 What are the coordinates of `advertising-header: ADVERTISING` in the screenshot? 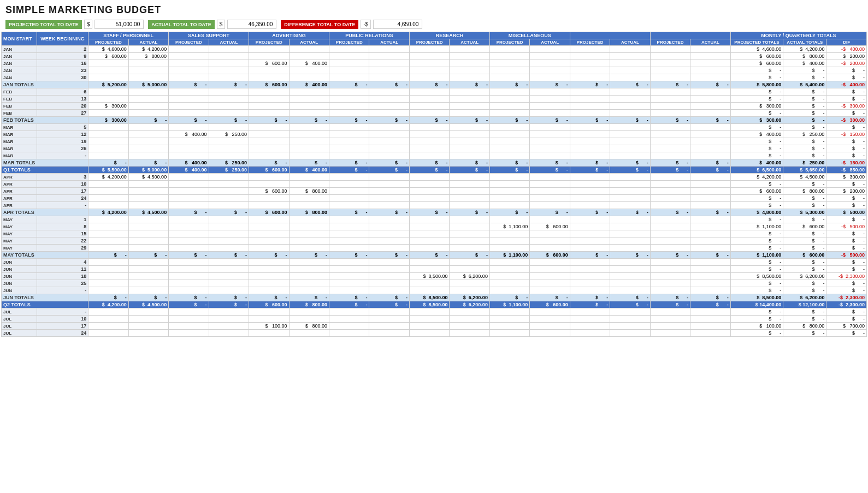 It's located at (290, 36).